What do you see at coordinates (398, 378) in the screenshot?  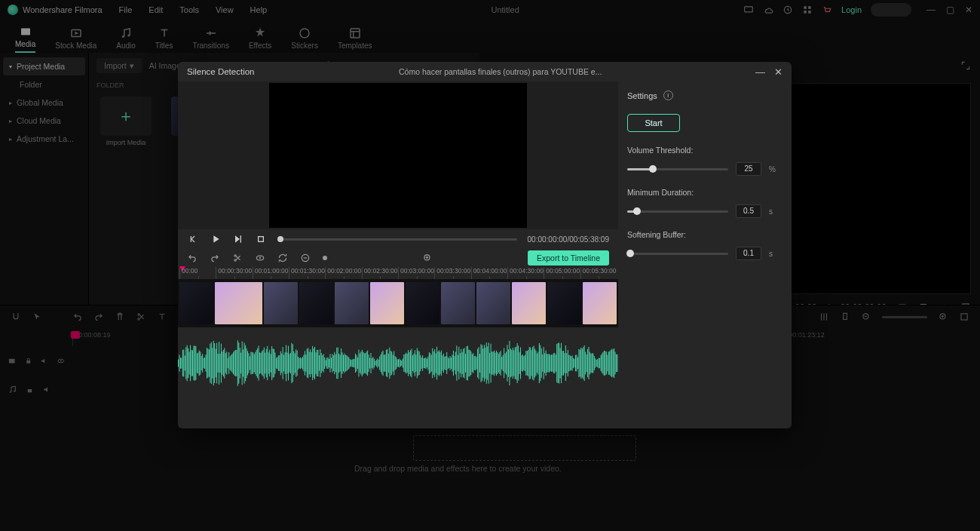 I see `modal-waveform` at bounding box center [398, 378].